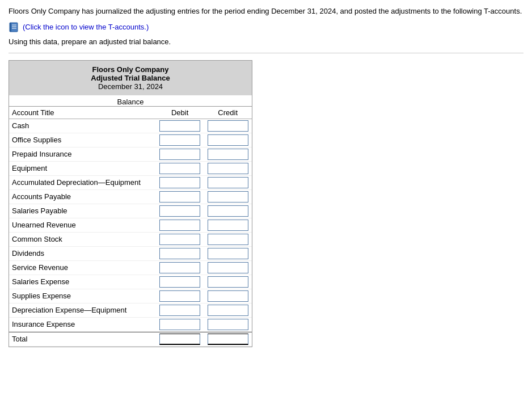  I want to click on table-row: Cash, so click(130, 126).